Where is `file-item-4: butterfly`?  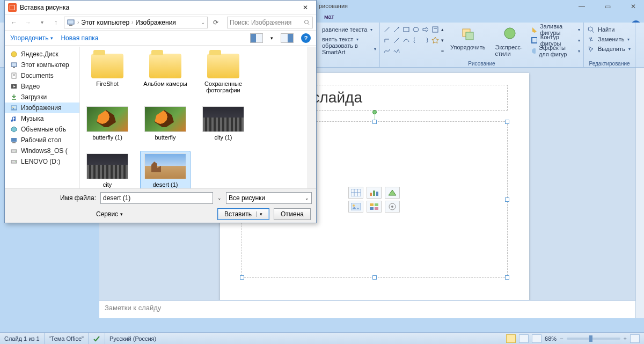
file-item-4: butterfly is located at coordinates (165, 123).